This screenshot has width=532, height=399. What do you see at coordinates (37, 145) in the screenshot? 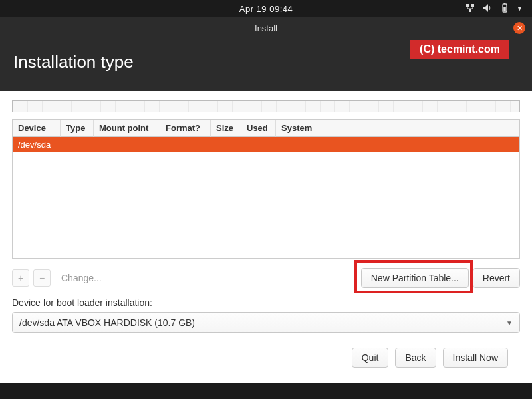
I see `cell-device: /dev/sda` at bounding box center [37, 145].